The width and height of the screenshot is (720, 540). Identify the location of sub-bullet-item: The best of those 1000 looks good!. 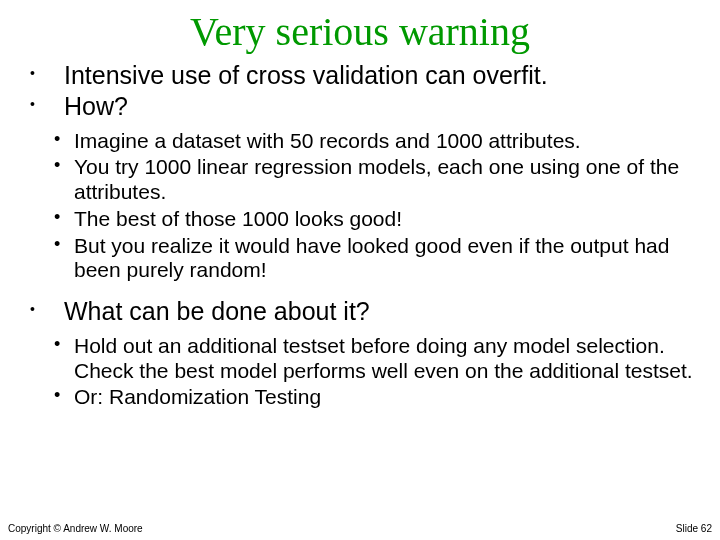
(385, 220).